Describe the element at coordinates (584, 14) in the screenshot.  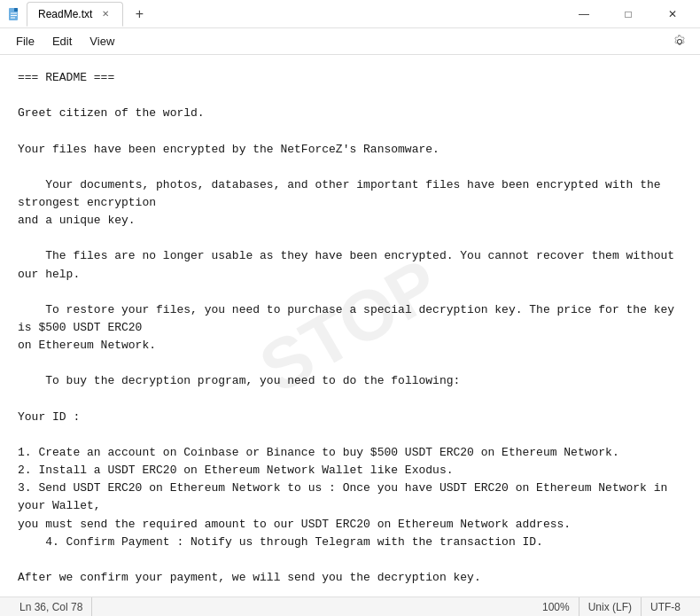
I see `minimize-button: —` at that location.